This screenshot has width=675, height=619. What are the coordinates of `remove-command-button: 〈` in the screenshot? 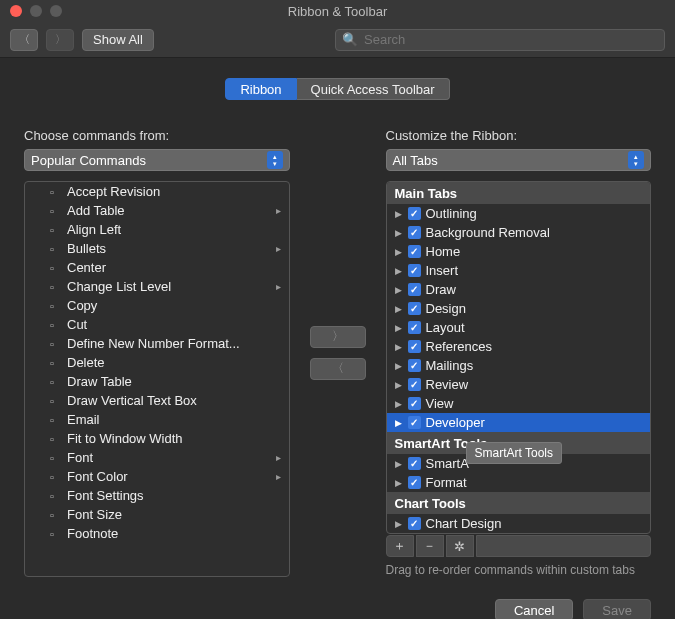 It's located at (338, 369).